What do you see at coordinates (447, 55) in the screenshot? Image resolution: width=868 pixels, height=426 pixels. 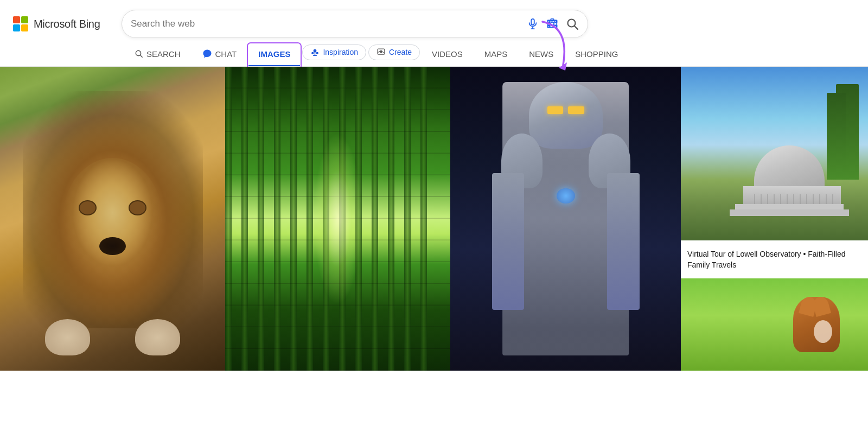 I see `nav-item-videos: VIDEOS` at bounding box center [447, 55].